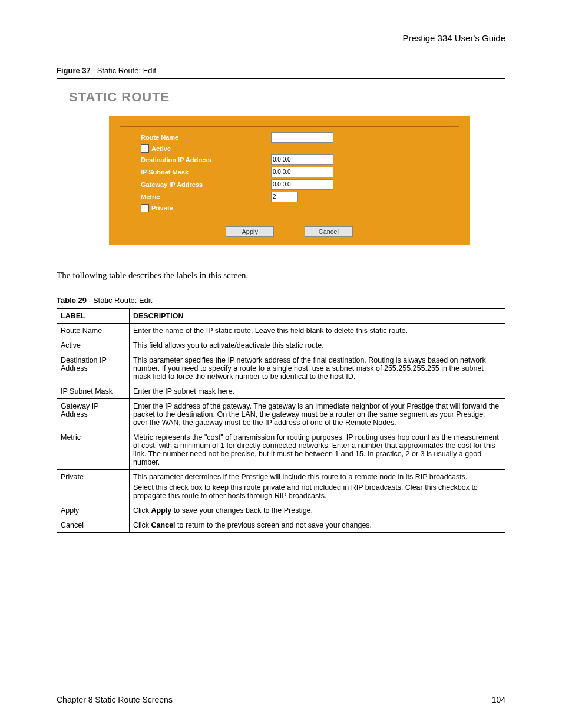 This screenshot has height=728, width=562. Describe the element at coordinates (282, 526) in the screenshot. I see `table-row: CancelClick Cancel to return to the prev…` at that location.